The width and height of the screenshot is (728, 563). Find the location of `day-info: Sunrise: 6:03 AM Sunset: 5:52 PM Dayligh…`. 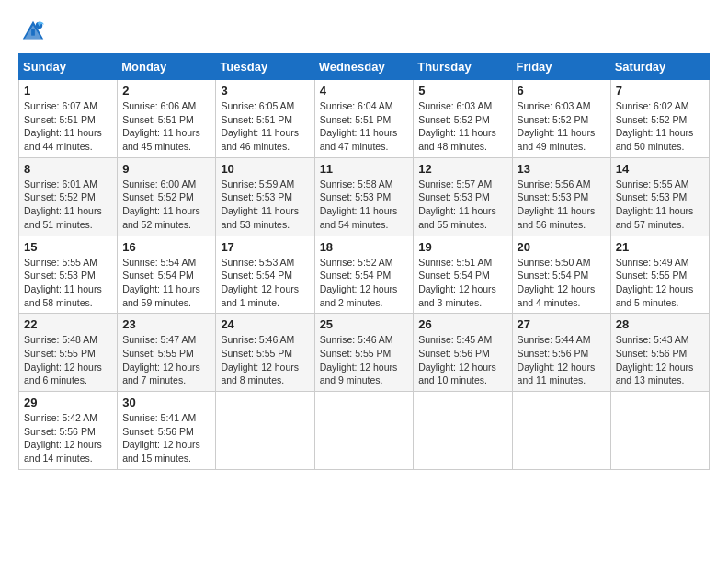

day-info: Sunrise: 6:03 AM Sunset: 5:52 PM Dayligh… is located at coordinates (562, 127).